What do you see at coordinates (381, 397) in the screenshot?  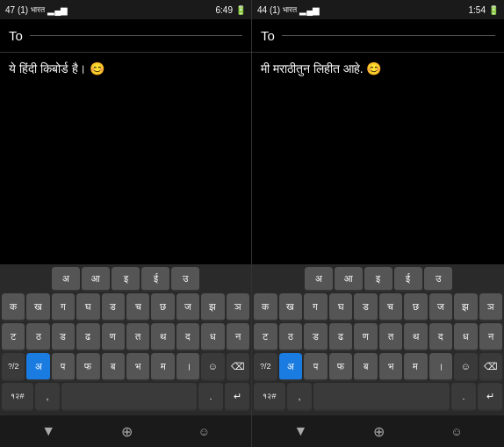 I see `key-space-r` at bounding box center [381, 397].